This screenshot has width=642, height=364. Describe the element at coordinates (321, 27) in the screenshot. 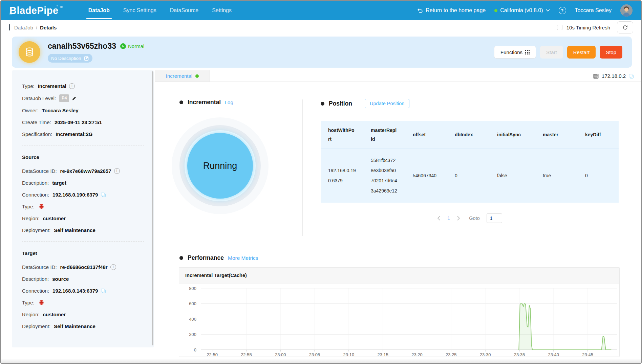

I see `breadcrumb-bar: DataJob / Details 10s Timing Refresh` at that location.